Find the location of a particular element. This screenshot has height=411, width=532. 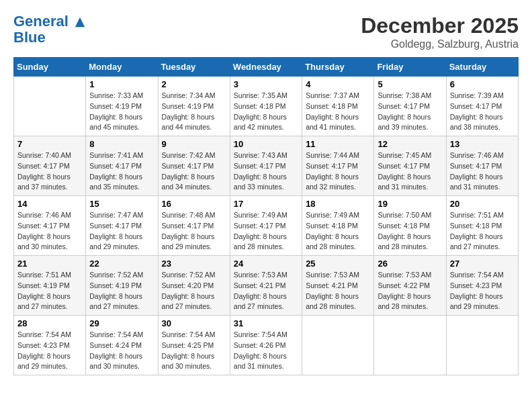

day-number: 18 is located at coordinates (338, 204).